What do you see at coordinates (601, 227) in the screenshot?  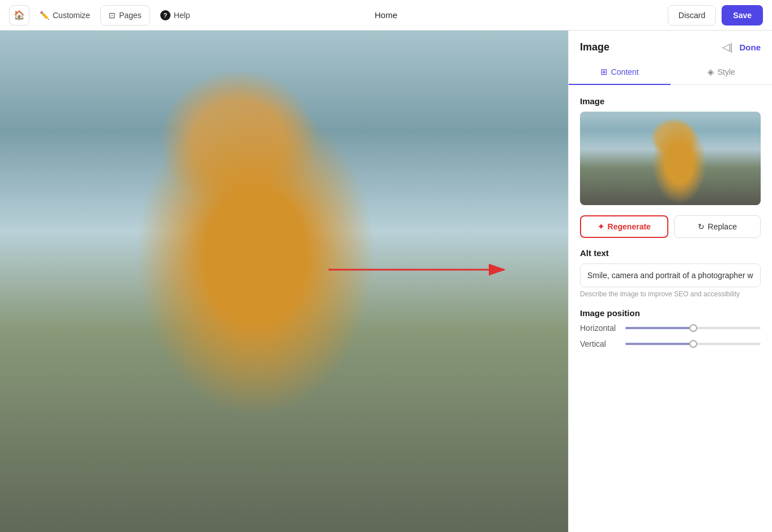 I see `sparkle-icon: ✦` at bounding box center [601, 227].